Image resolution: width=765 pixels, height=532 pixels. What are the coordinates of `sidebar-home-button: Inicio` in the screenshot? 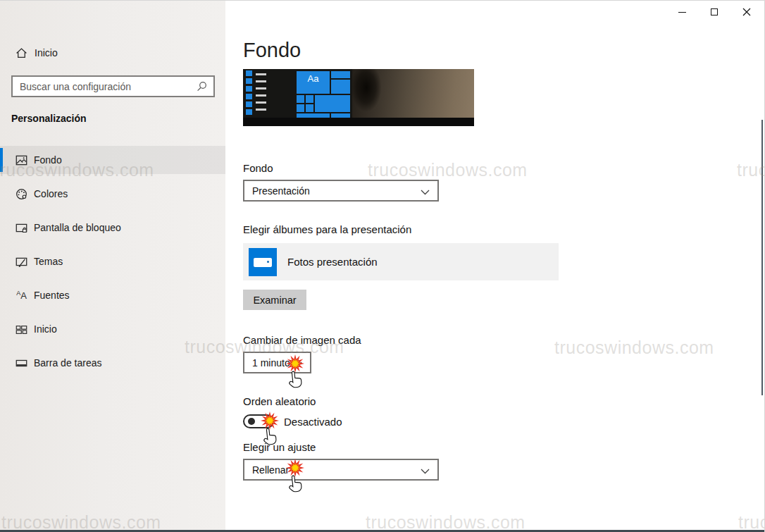 It's located at (113, 53).